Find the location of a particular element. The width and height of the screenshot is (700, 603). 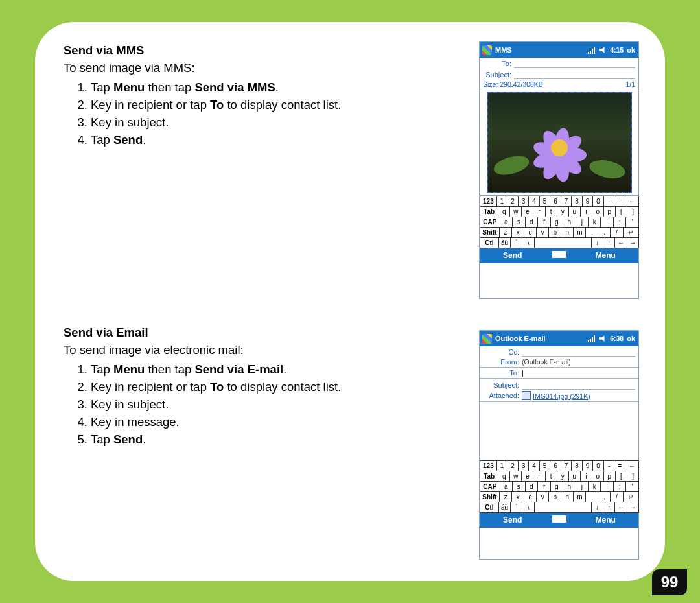

key-left is located at coordinates (621, 242).